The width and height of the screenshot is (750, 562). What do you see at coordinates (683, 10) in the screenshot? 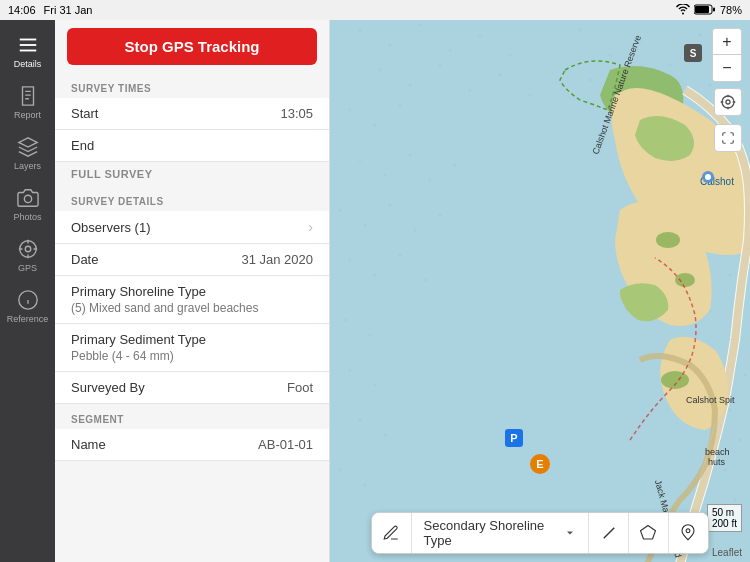
I see `wifi-icon` at bounding box center [683, 10].